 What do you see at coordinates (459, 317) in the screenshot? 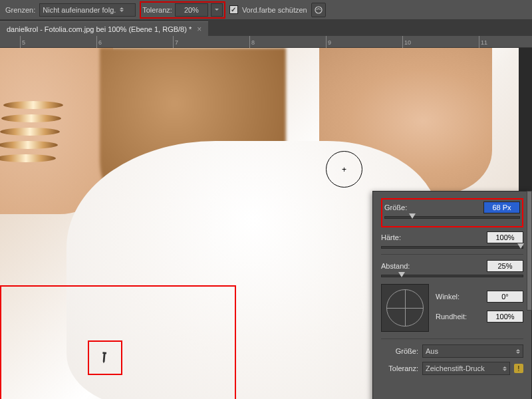
I see `roundness-label: Rundheit:` at bounding box center [459, 317].